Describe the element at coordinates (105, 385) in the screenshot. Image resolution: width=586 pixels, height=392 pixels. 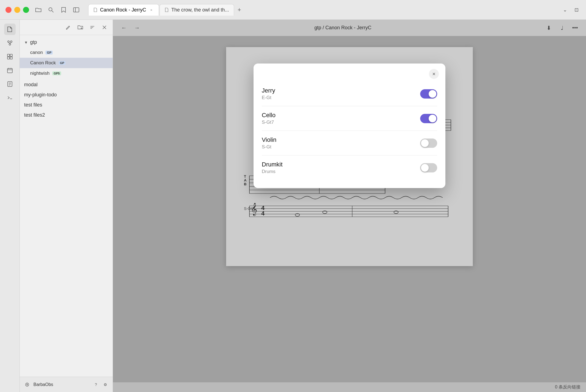
I see `settings-button: ⚙` at that location.